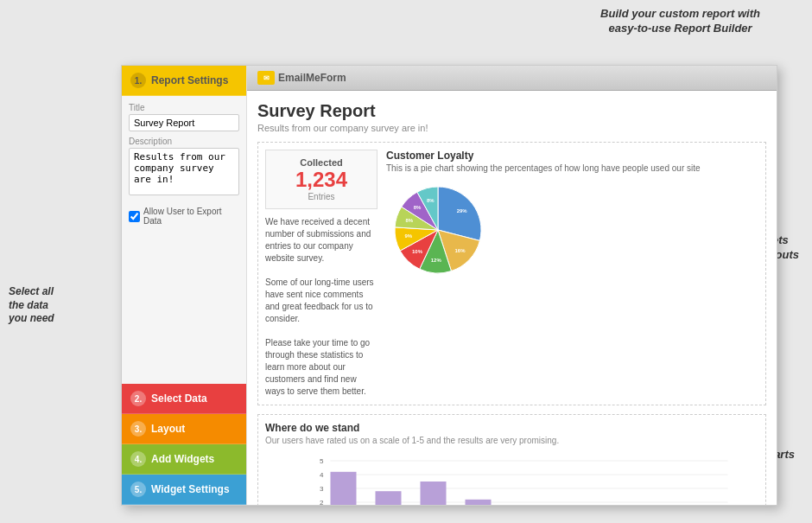  What do you see at coordinates (184, 107) in the screenshot?
I see `title-label: Title` at bounding box center [184, 107].